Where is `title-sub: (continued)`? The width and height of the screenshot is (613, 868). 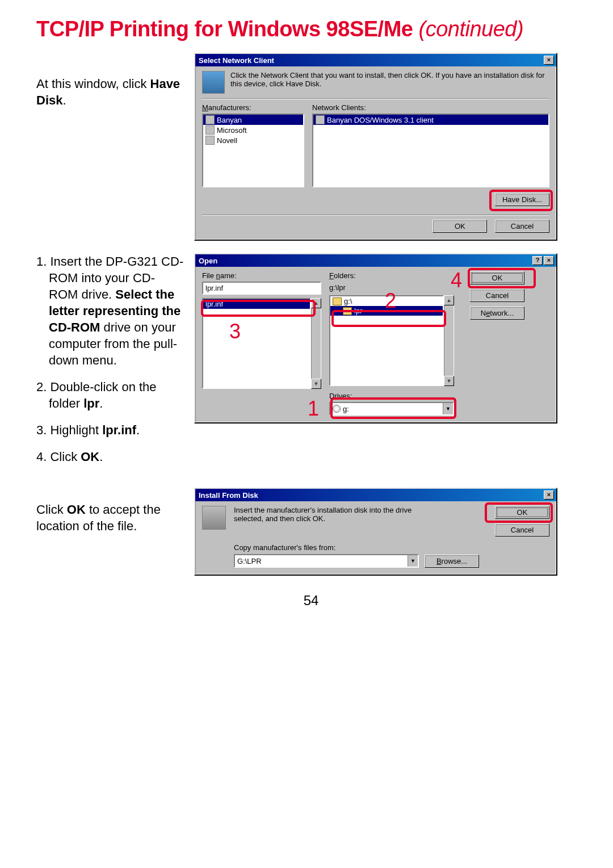
title-sub: (continued) is located at coordinates (471, 29).